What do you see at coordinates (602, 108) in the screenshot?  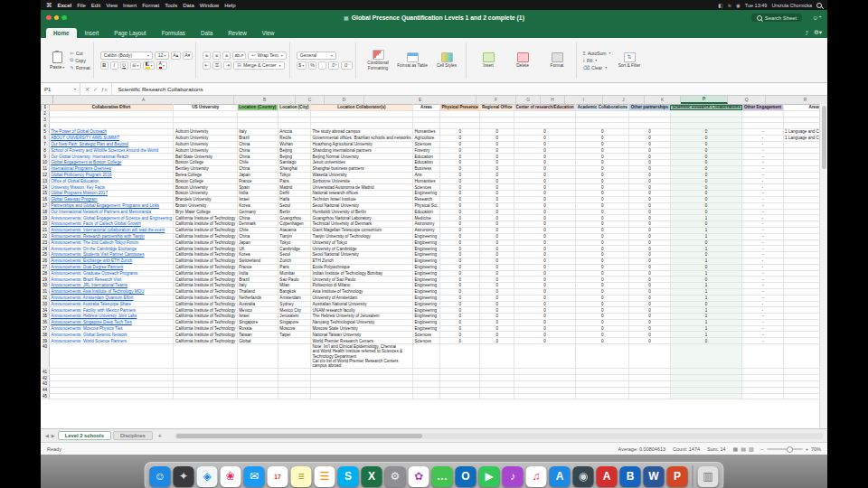 I see `column-header: Academic Collaborations` at bounding box center [602, 108].